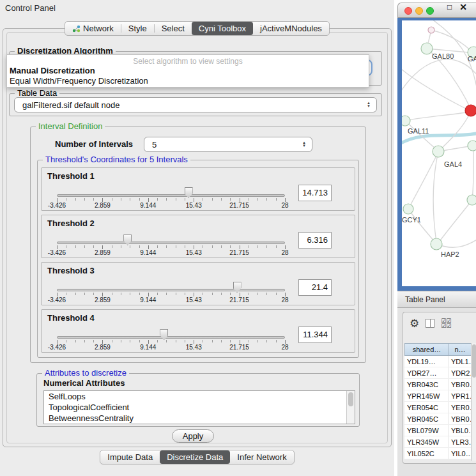 This screenshot has height=476, width=476. What do you see at coordinates (450, 254) in the screenshot?
I see `node-label: HAP2` at bounding box center [450, 254].